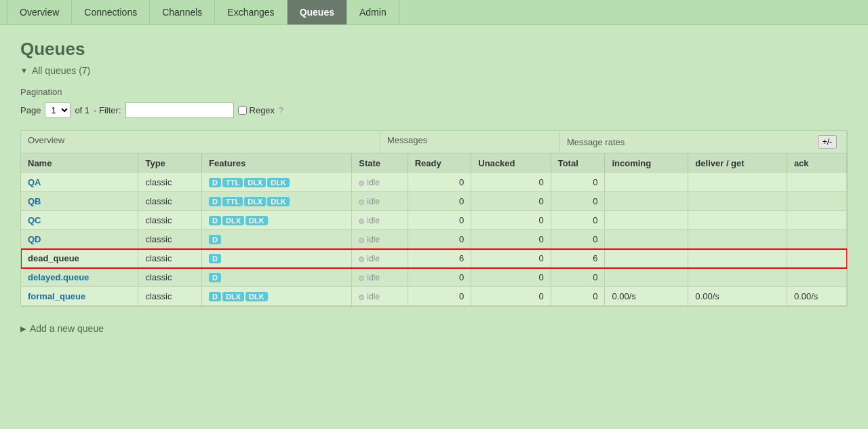 This screenshot has height=429, width=868. I want to click on section-overview: Overview, so click(201, 142).